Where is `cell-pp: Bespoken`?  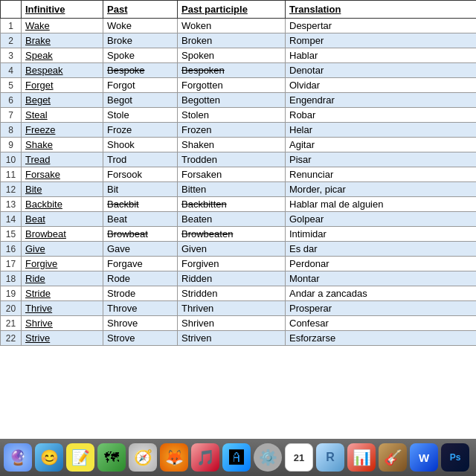
cell-pp: Bespoken is located at coordinates (232, 71).